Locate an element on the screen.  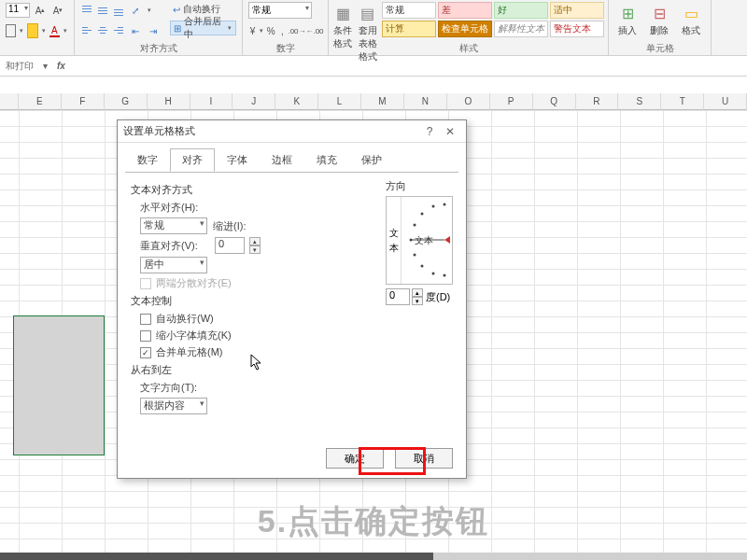
dialog-title: 设置单元格格式 is located at coordinates (159, 131).